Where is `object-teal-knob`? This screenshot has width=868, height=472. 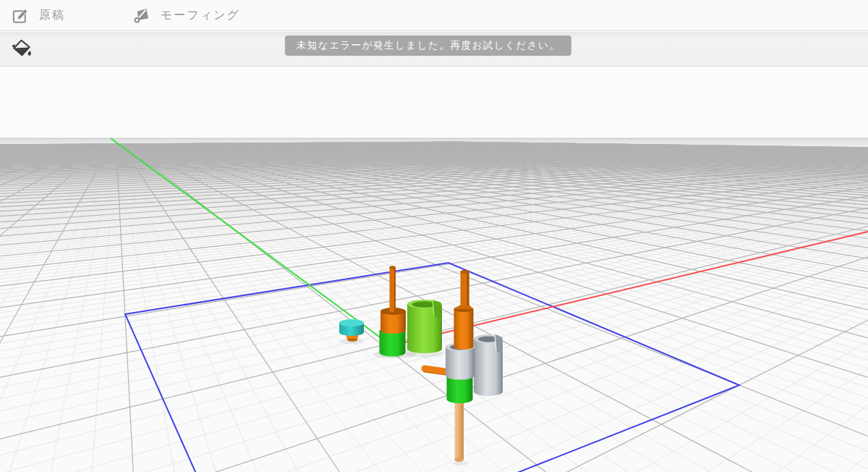
object-teal-knob is located at coordinates (352, 332).